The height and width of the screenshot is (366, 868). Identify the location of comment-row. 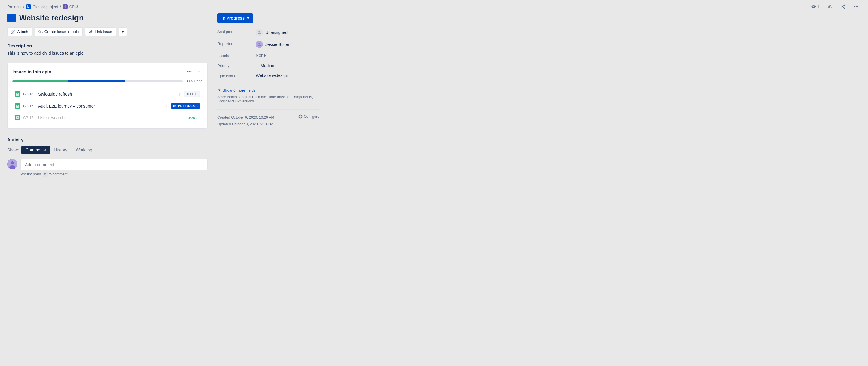
(107, 165).